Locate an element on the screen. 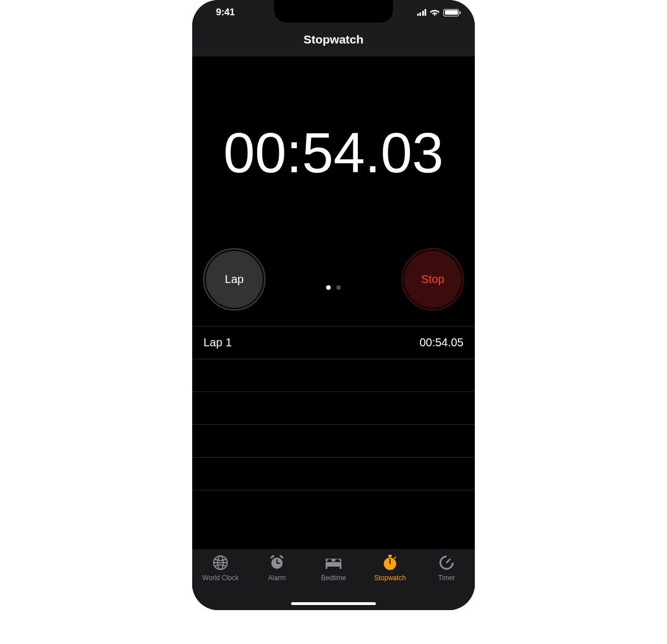 The image size is (667, 644). notch is located at coordinates (334, 11).